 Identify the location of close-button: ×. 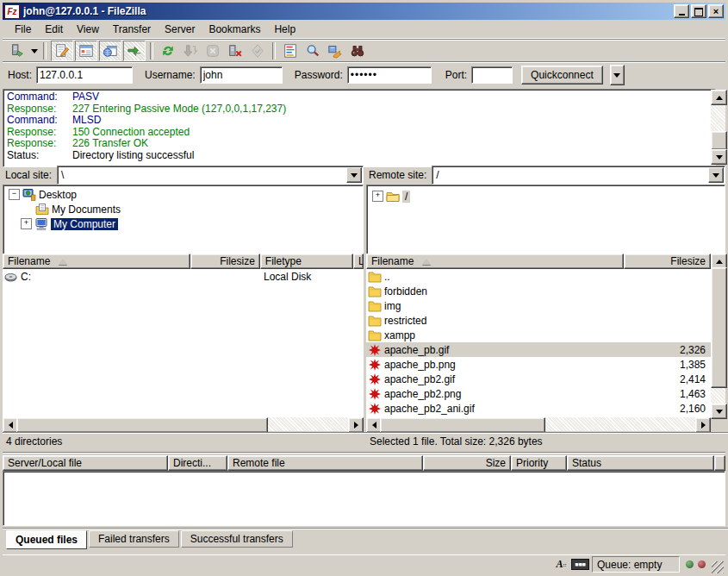
(716, 11).